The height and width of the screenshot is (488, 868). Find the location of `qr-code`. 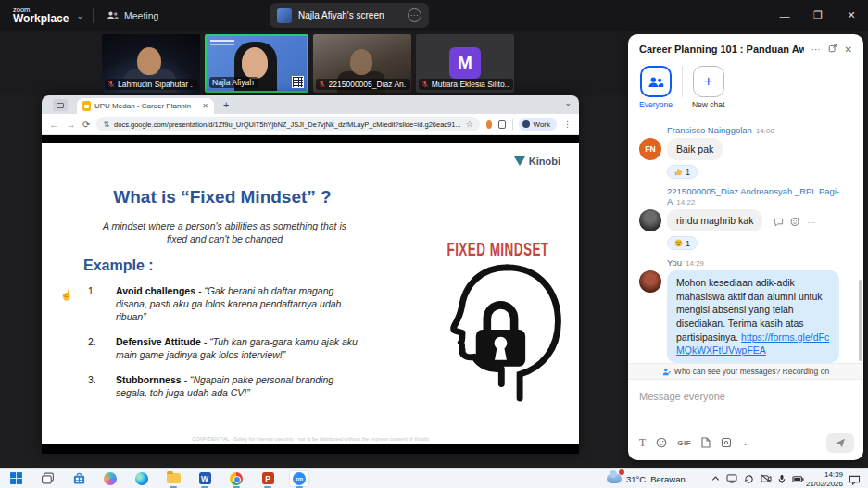

qr-code is located at coordinates (298, 81).